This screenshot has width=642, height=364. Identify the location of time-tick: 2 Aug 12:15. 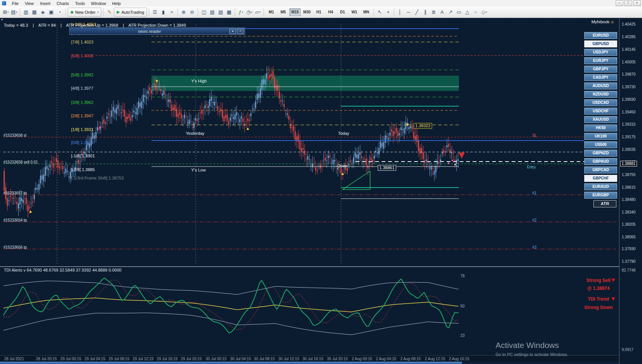
(435, 359).